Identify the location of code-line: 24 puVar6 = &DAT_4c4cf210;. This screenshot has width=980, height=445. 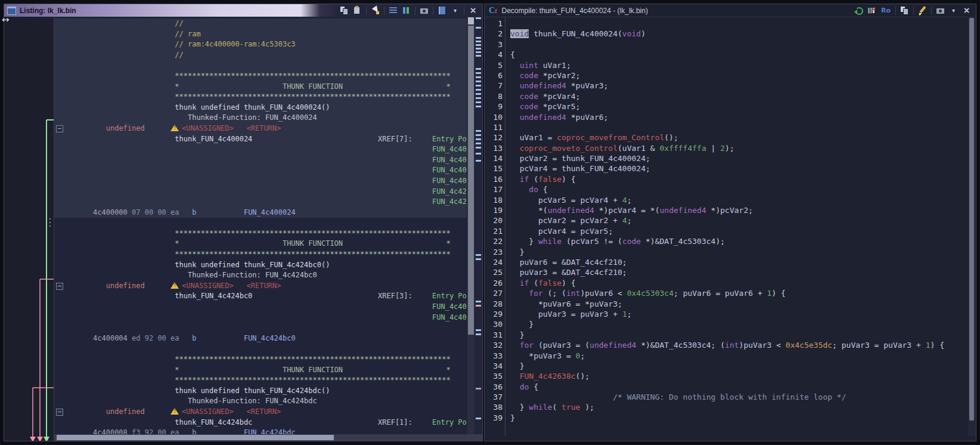
(726, 262).